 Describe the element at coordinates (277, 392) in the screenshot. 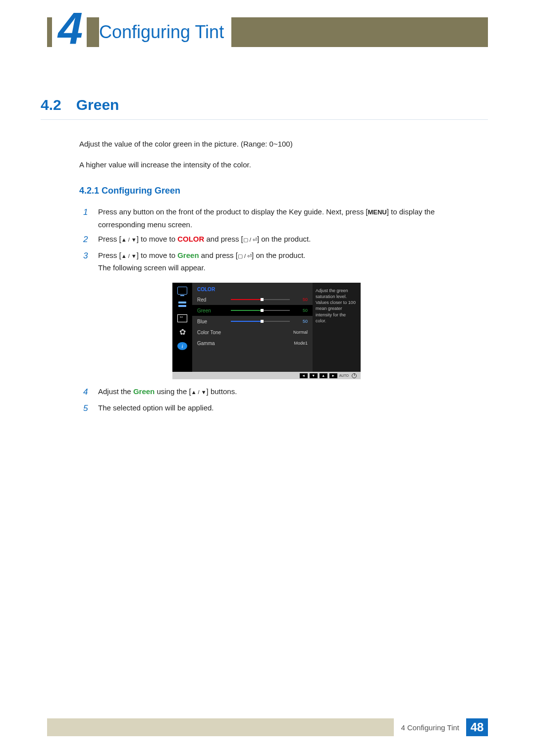

I see `step-4: 4 Adjust the Green using the [▲ / ▼] but…` at that location.